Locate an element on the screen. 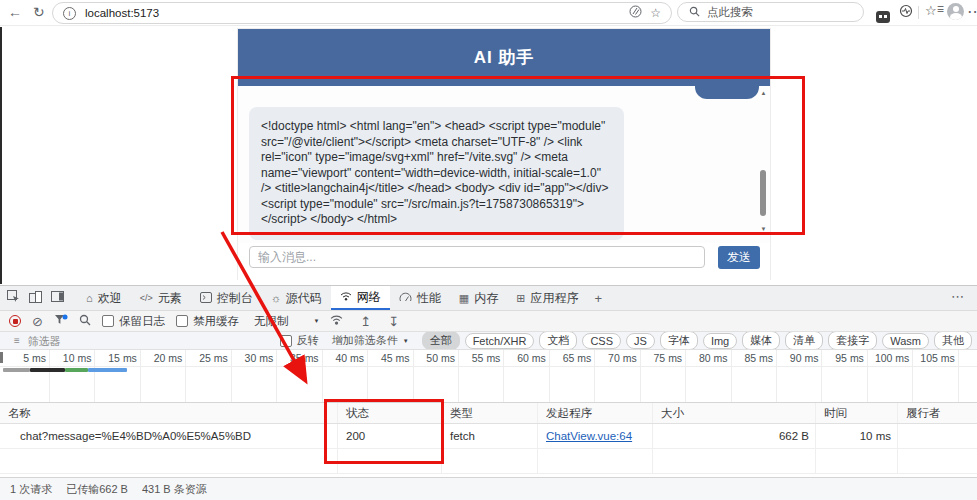 This screenshot has height=500, width=977. network-filter-bar: ≡ 反转 增加筛选条件▼ 全部 Fetch/XHR 文档 CSS JS 字体 I… is located at coordinates (488, 341).